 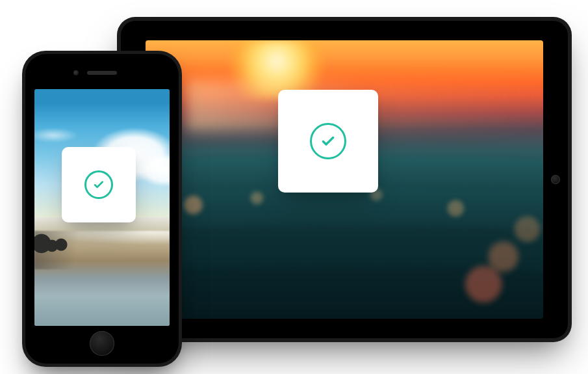 I want to click on camera-icon, so click(x=76, y=73).